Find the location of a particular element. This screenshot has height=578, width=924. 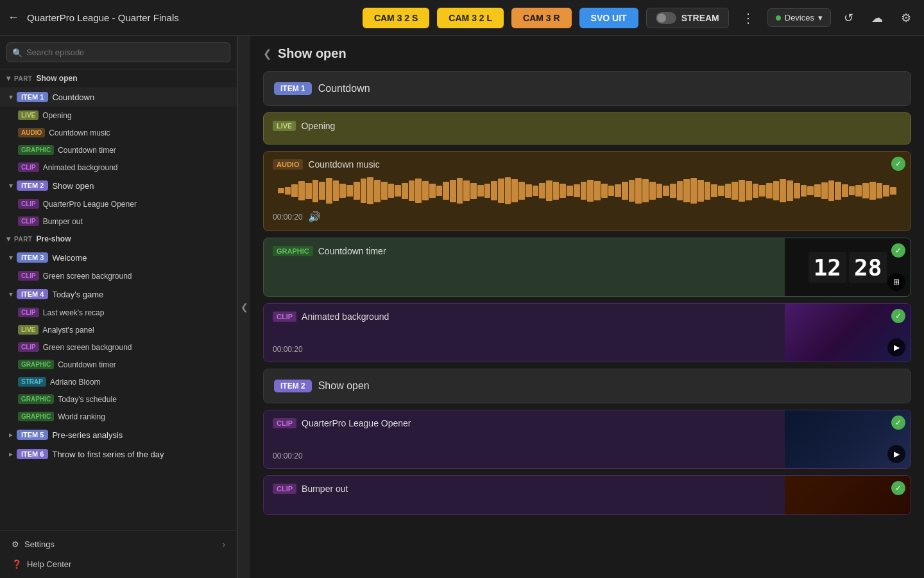

item-4-badge: ITEM 4 is located at coordinates (32, 294).